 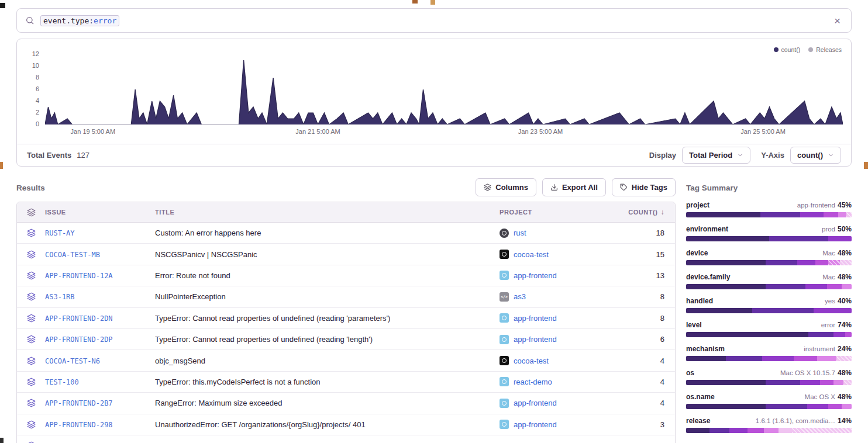 I want to click on legend-item: count(), so click(x=787, y=50).